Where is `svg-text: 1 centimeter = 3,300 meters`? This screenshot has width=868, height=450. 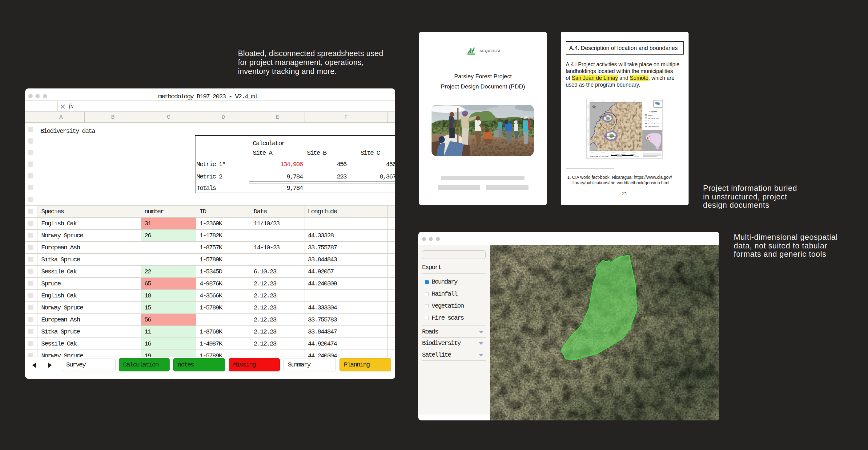
svg-text: 1 centimeter = 3,300 meters is located at coordinates (600, 157).